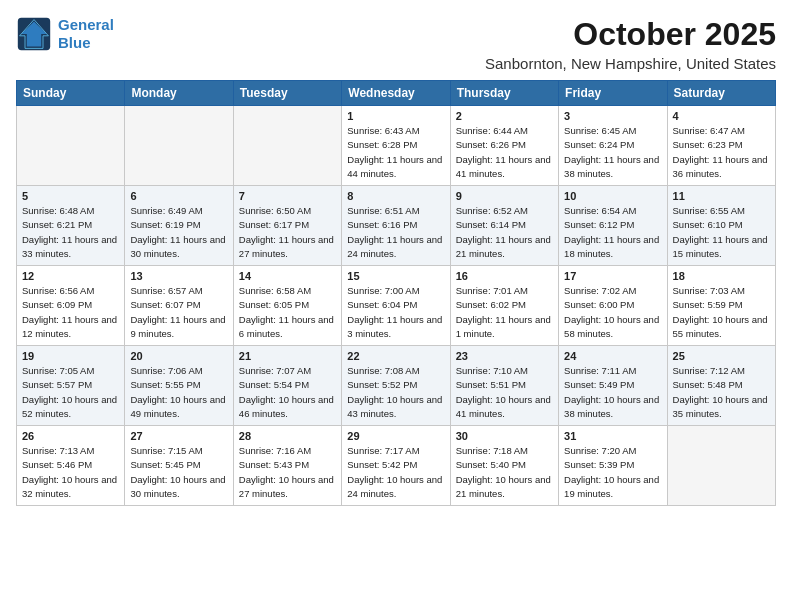 The height and width of the screenshot is (612, 792). Describe the element at coordinates (722, 356) in the screenshot. I see `day-number: 25` at that location.